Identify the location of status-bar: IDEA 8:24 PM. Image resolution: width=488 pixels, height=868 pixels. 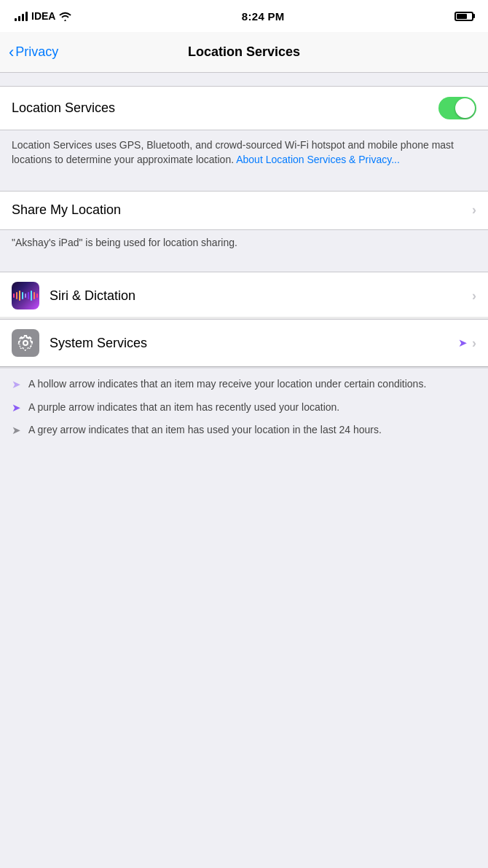
(244, 16).